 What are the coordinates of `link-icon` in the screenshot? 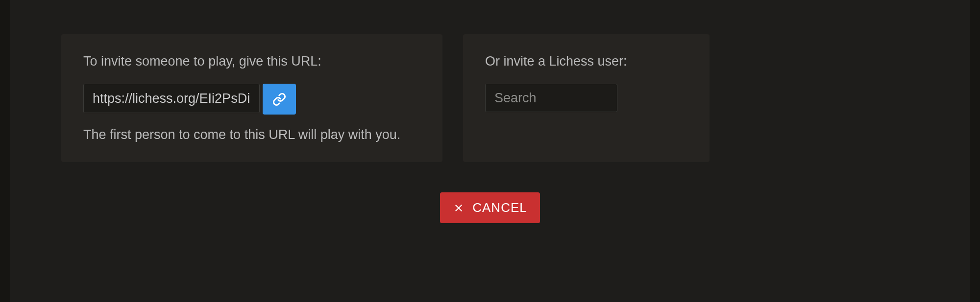 It's located at (279, 99).